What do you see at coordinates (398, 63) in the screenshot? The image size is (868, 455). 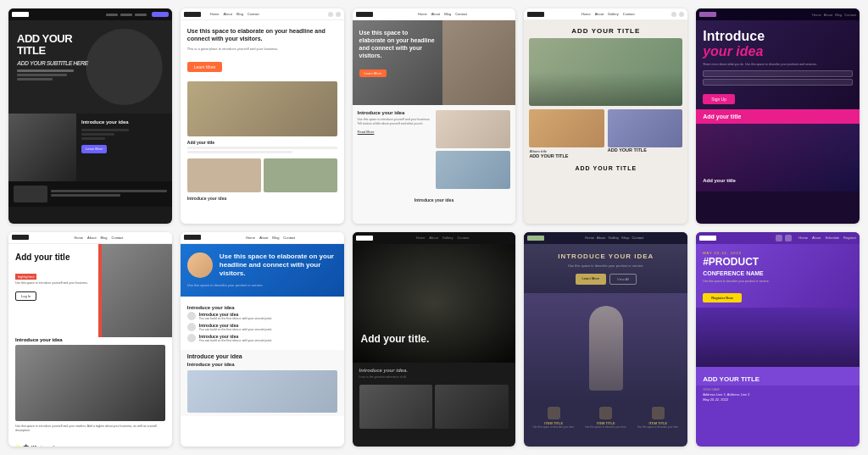 I see `card3-hero-left: Use this space to elaborate on your head…` at bounding box center [398, 63].